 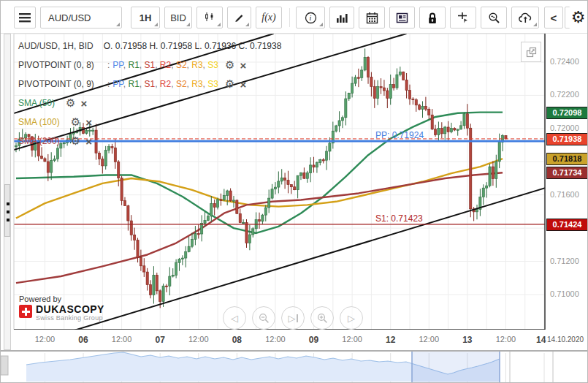 What do you see at coordinates (314, 340) in the screenshot?
I see `time-tick-label: 09` at bounding box center [314, 340].